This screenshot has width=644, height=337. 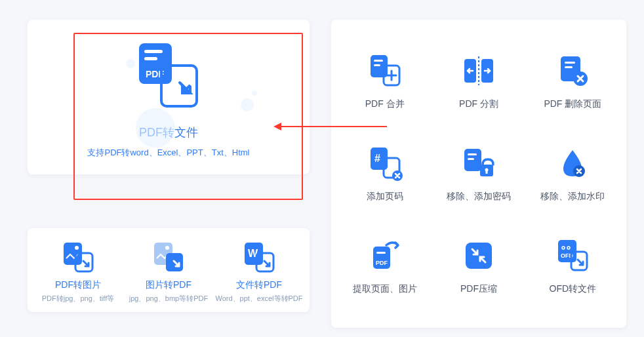 I want to click on small-feature-panel: PDF转图片 PDF转jpg、png、tiff等 图片转PDF jpg、png、…, so click(x=169, y=270).